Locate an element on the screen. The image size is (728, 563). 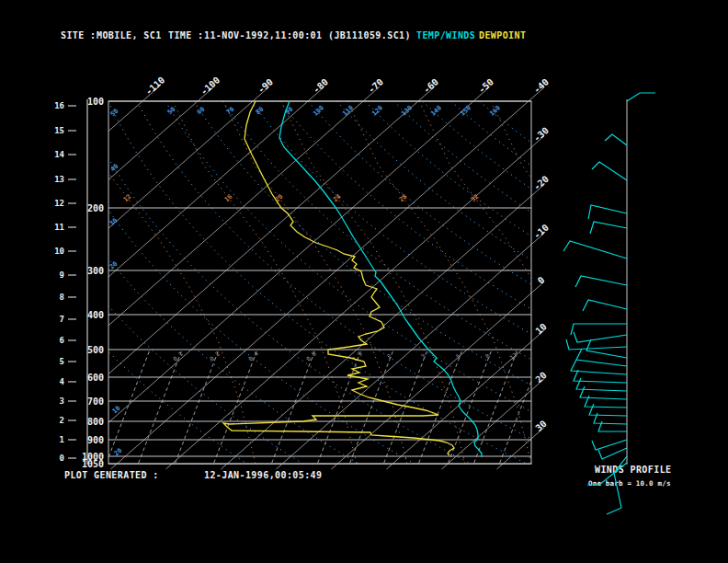
height-label: 9 is located at coordinates (63, 275).